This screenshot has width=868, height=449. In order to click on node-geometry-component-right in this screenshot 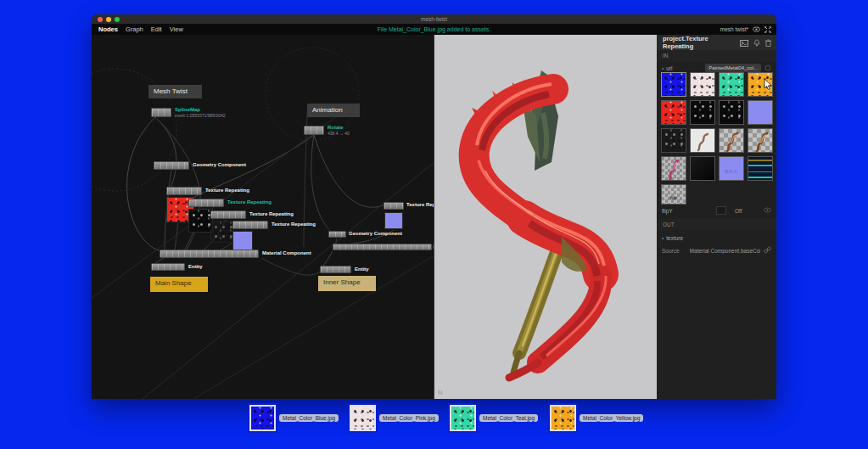, I will do `click(338, 234)`.